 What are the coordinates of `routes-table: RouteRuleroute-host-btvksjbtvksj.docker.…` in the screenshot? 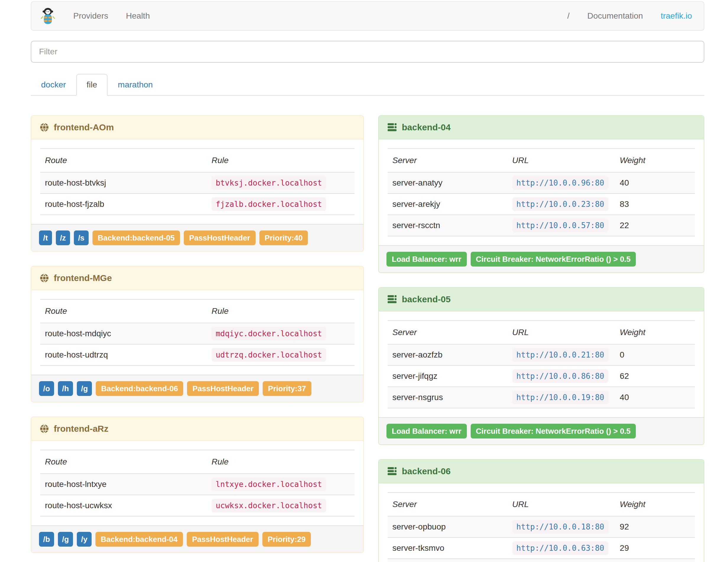 It's located at (197, 182).